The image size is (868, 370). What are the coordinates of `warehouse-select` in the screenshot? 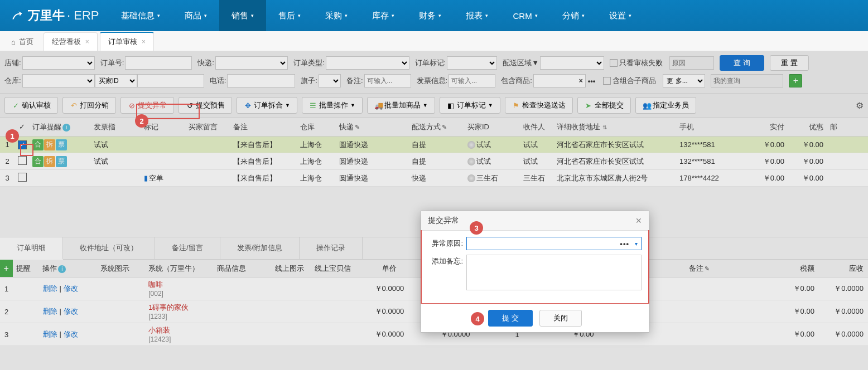 It's located at (59, 81).